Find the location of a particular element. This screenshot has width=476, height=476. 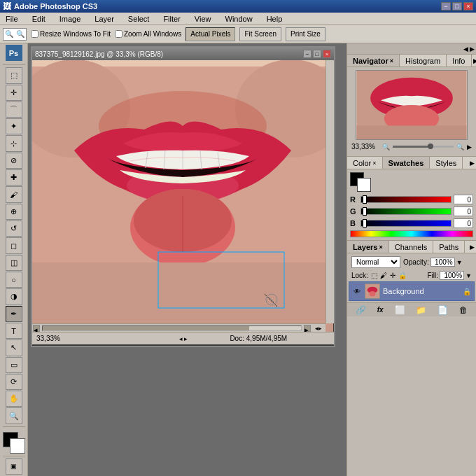

tool-brush: 🖌 is located at coordinates (14, 195).